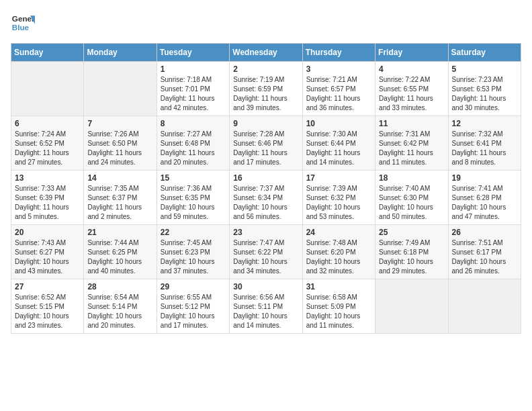 This screenshot has width=532, height=411. What do you see at coordinates (266, 144) in the screenshot?
I see `calendar-cell: 9Sunrise: 7:28 AM Sunset: 6:46 PM Daylig…` at bounding box center [266, 144].